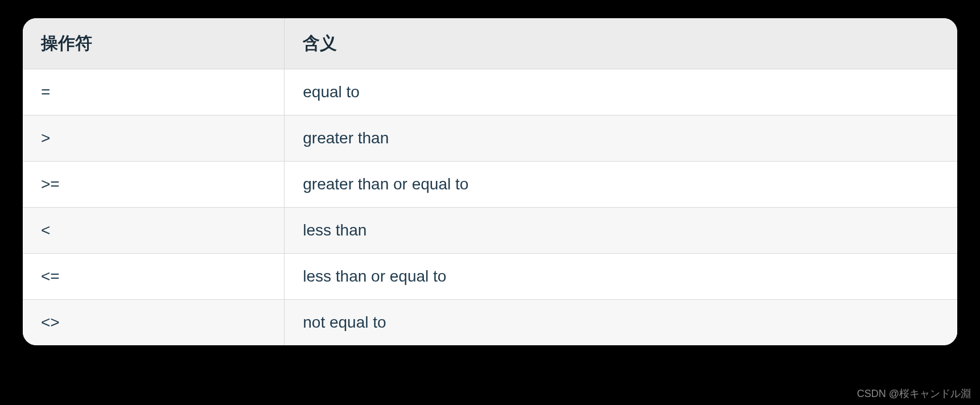 This screenshot has height=405, width=980. What do you see at coordinates (621, 139) in the screenshot?
I see `cell-meaning: greater than` at bounding box center [621, 139].